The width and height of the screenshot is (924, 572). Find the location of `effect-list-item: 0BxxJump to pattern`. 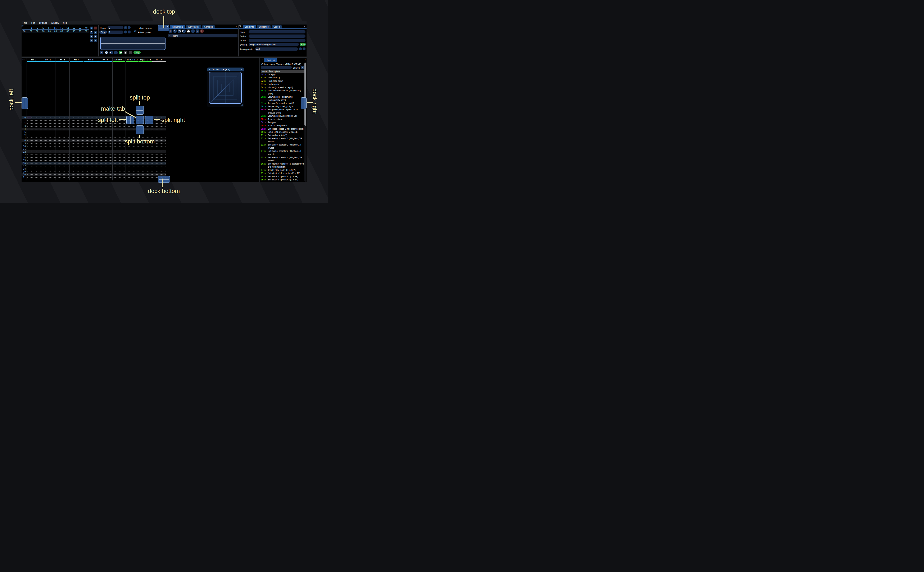

effect-list-item: 0BxxJump to pattern is located at coordinates (283, 120).